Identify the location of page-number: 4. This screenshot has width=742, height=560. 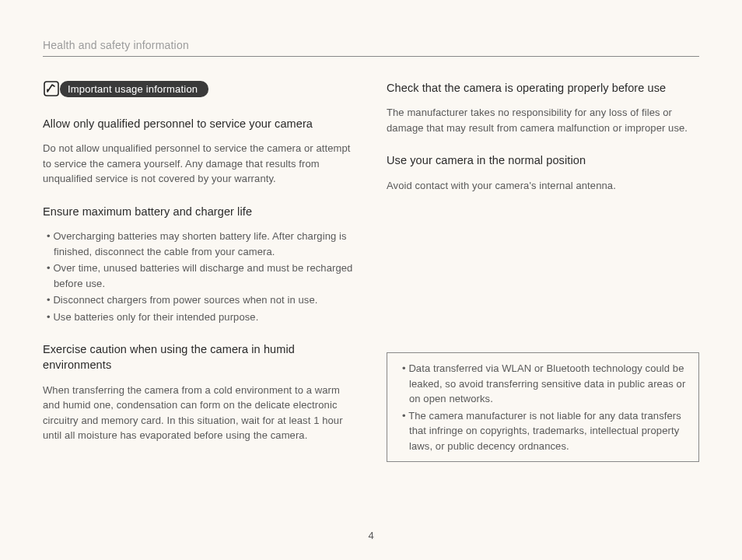
(371, 535).